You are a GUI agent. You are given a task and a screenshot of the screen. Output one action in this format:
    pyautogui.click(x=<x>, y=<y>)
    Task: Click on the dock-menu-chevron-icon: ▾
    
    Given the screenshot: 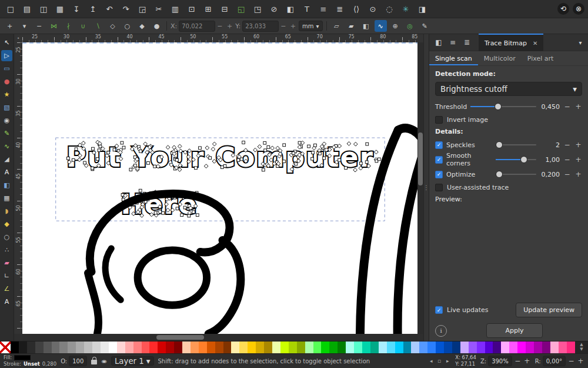 What is the action you would take?
    pyautogui.click(x=580, y=42)
    